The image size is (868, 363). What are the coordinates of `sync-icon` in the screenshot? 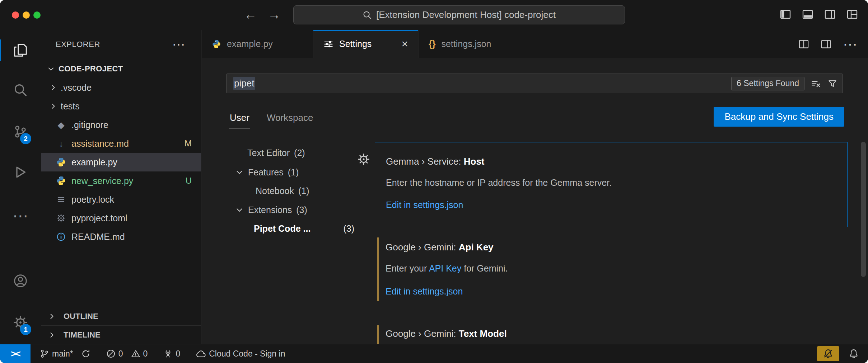 It's located at (86, 354).